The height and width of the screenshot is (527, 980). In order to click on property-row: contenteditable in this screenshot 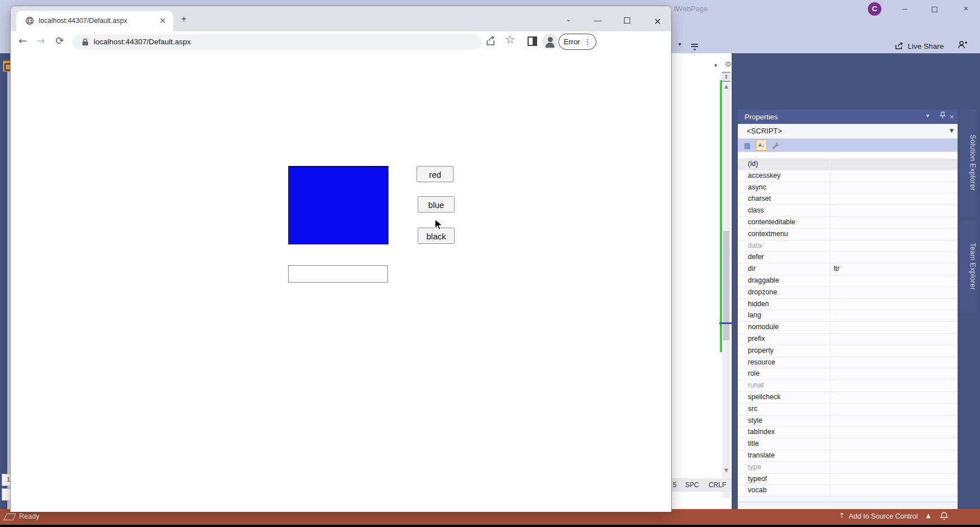, I will do `click(848, 223)`.